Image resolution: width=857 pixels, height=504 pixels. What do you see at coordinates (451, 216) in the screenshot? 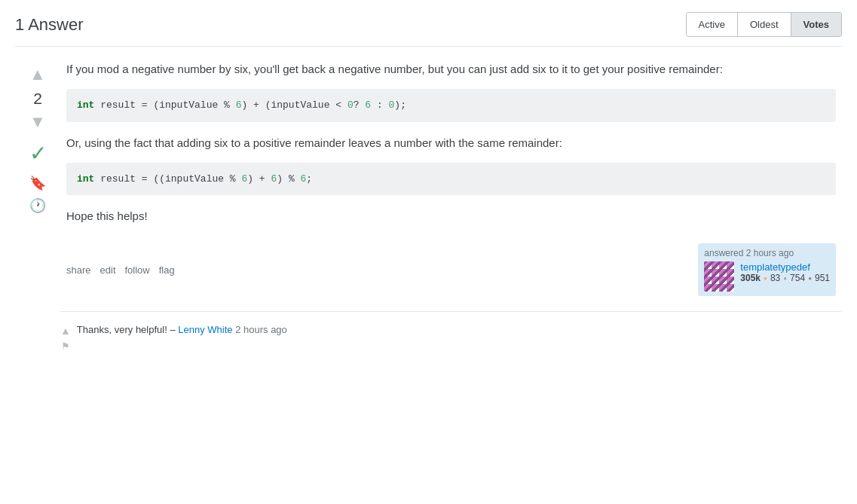
I see `answer-paragraph-3: Hope this helps!` at bounding box center [451, 216].